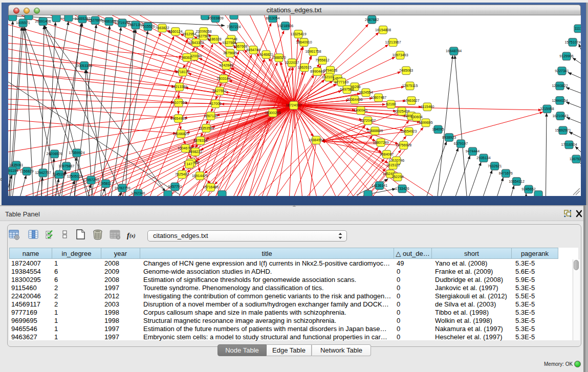 The image size is (588, 372). What do you see at coordinates (380, 185) in the screenshot?
I see `svg-text: 14136141` at bounding box center [380, 185].